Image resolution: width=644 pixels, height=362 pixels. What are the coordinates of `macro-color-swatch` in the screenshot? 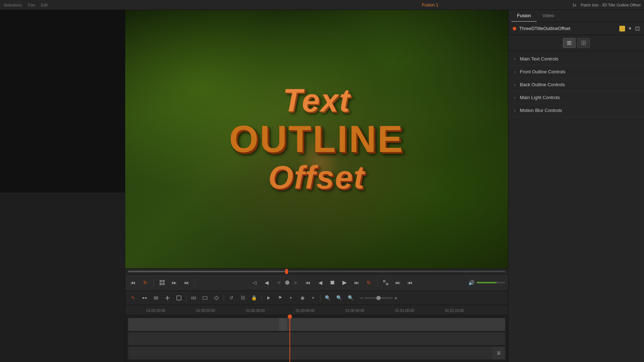 It's located at (622, 29).